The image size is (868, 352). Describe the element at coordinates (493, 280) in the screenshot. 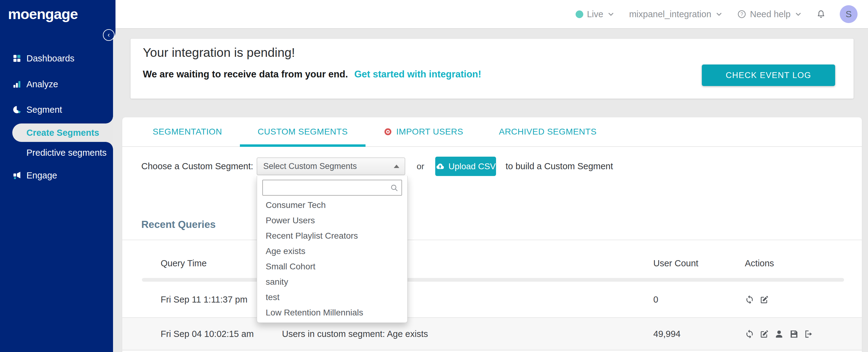

I see `table-scrollbar-strip` at that location.